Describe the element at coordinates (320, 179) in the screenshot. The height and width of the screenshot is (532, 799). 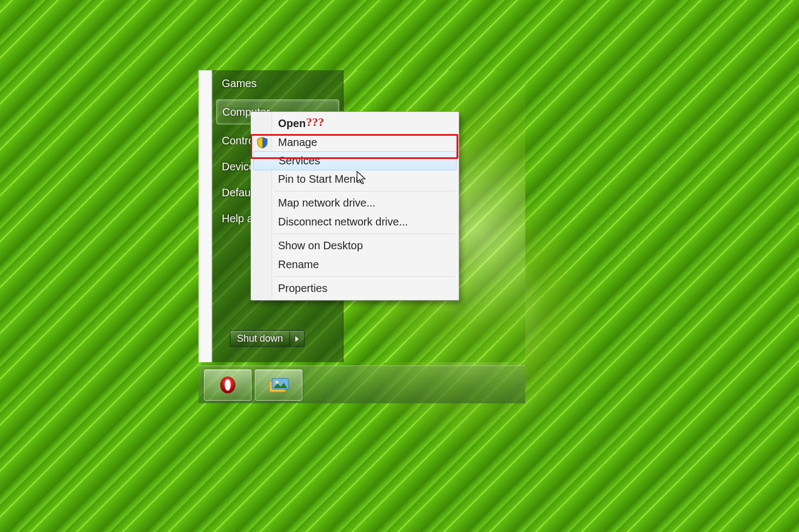
I see `ctx-item-label: Pin to Start Menu` at that location.